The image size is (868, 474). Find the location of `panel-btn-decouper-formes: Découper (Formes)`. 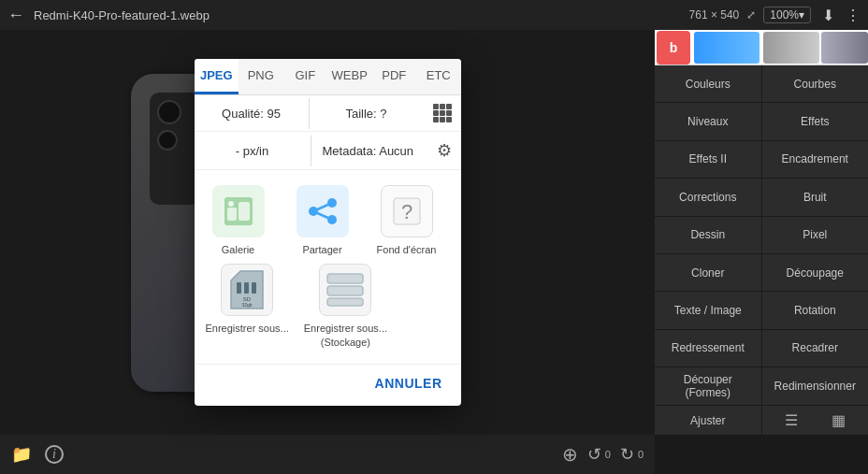

panel-btn-decouper-formes: Découper (Formes) is located at coordinates (708, 386).